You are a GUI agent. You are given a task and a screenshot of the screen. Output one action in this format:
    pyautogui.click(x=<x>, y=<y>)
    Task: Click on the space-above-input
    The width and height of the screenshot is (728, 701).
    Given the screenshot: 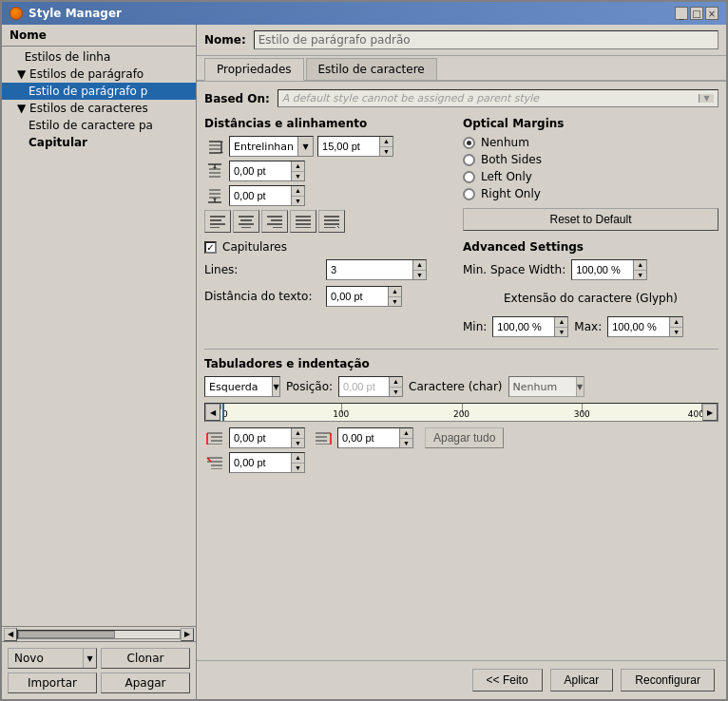 What is the action you would take?
    pyautogui.click(x=260, y=171)
    